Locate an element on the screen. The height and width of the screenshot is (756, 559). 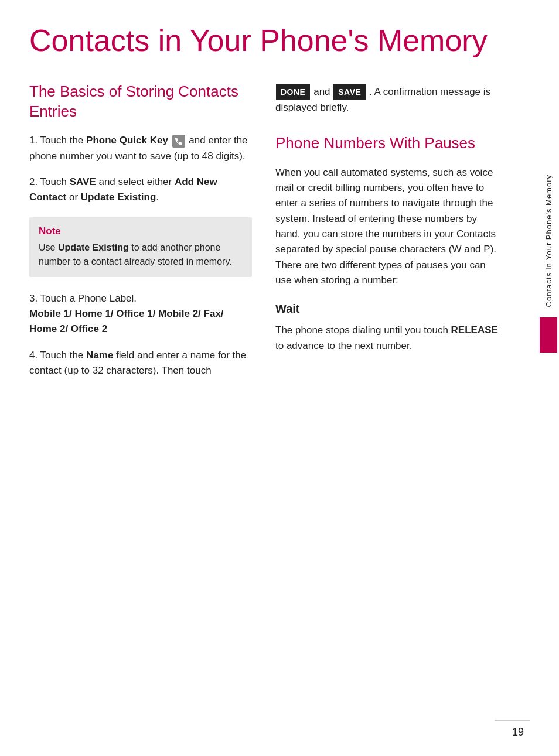
bottom-rule is located at coordinates (512, 720).